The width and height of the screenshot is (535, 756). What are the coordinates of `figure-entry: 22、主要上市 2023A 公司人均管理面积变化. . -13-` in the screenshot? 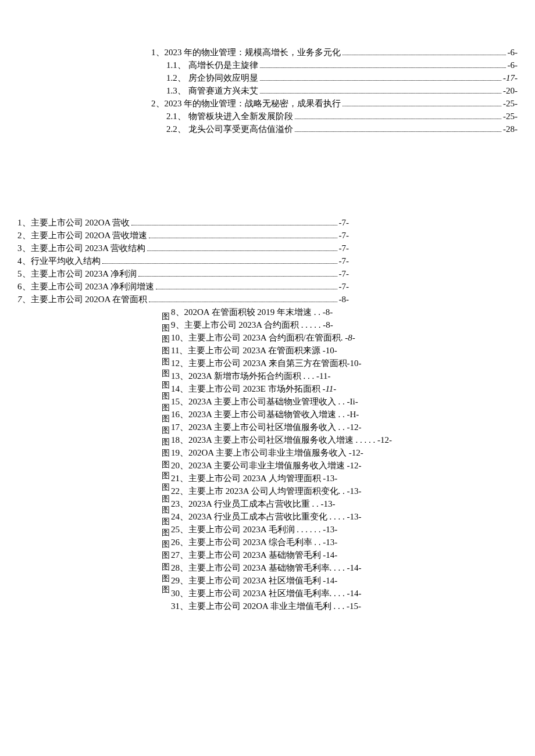 It's located at (281, 492).